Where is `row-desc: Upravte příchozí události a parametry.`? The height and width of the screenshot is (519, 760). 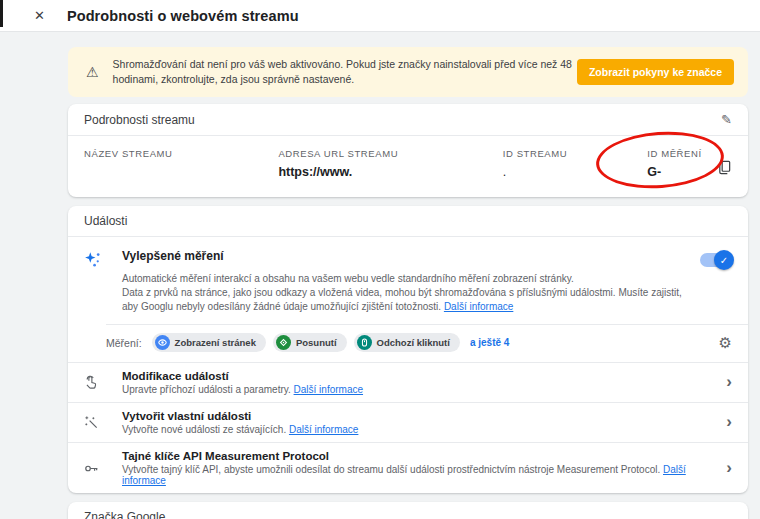 row-desc: Upravte příchozí události a parametry. is located at coordinates (206, 390).